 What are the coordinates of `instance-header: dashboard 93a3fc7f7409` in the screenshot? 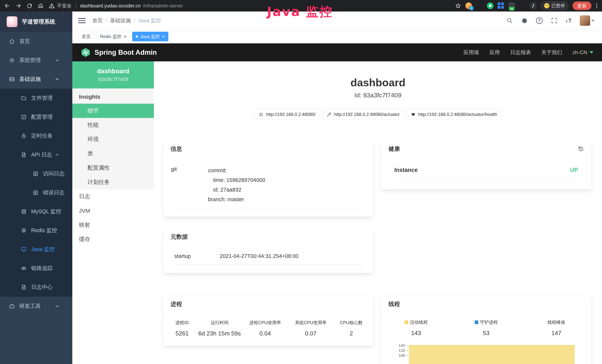 It's located at (113, 75).